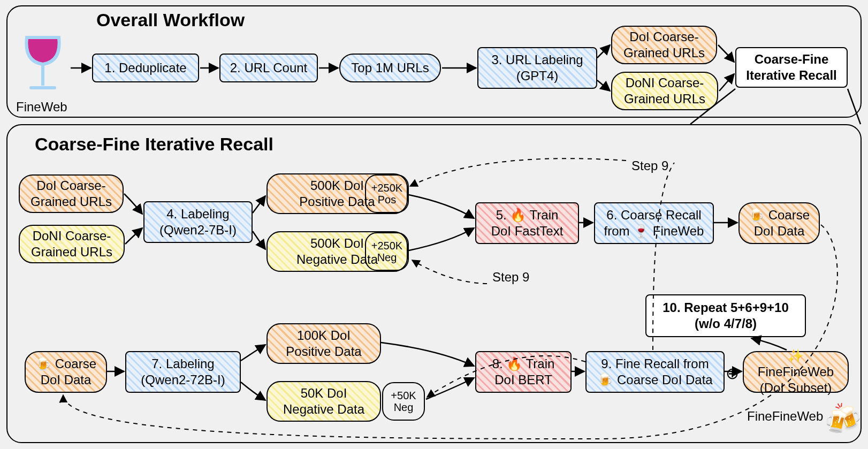 This screenshot has width=868, height=449. Describe the element at coordinates (390, 68) in the screenshot. I see `top-1m-urls: Top 1M URLs` at that location.